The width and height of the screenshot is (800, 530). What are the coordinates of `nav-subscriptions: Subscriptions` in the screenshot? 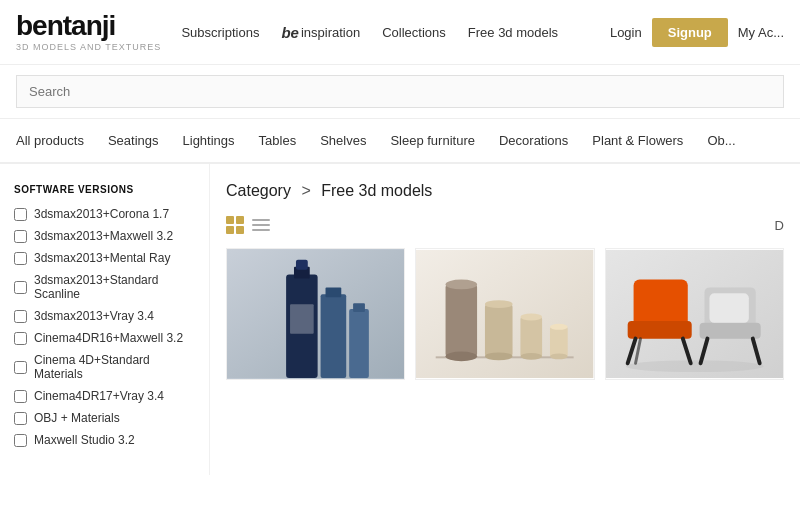 It's located at (220, 32).